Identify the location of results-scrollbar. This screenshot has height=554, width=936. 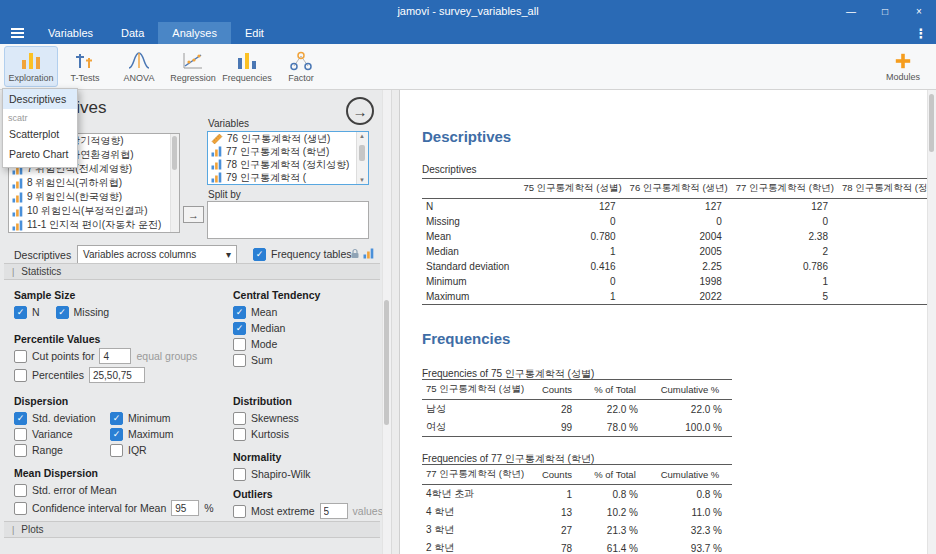
(932, 322).